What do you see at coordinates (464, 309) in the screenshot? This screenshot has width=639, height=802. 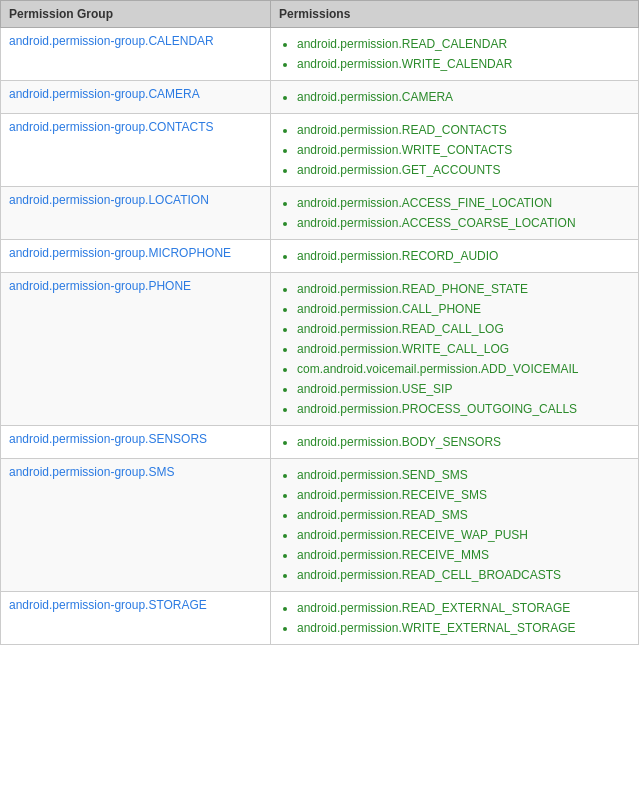 I see `permission-item: android.permission.CALL_PHONE` at bounding box center [464, 309].